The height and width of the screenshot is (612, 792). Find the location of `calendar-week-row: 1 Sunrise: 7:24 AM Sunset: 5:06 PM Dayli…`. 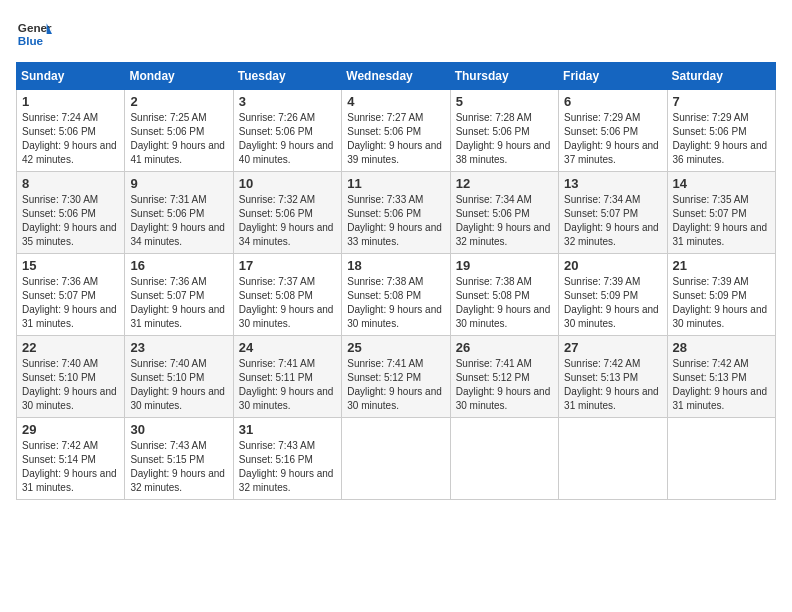

calendar-week-row: 1 Sunrise: 7:24 AM Sunset: 5:06 PM Dayli… is located at coordinates (396, 131).